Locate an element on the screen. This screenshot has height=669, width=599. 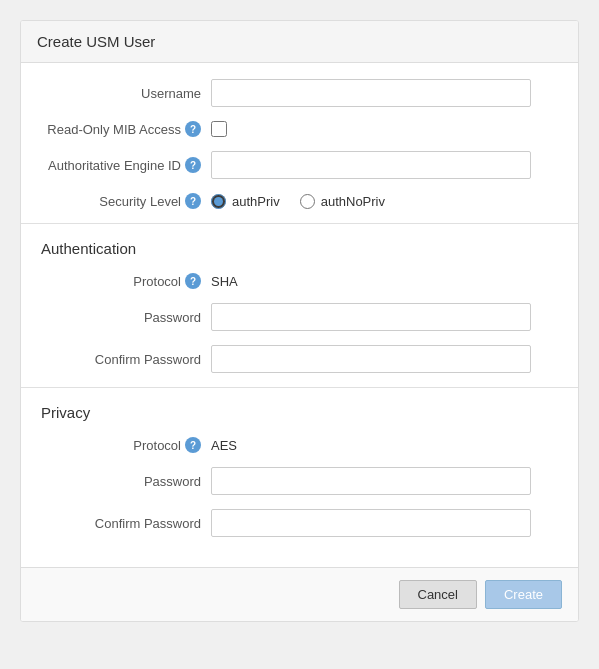
create-button: Create is located at coordinates (524, 594).